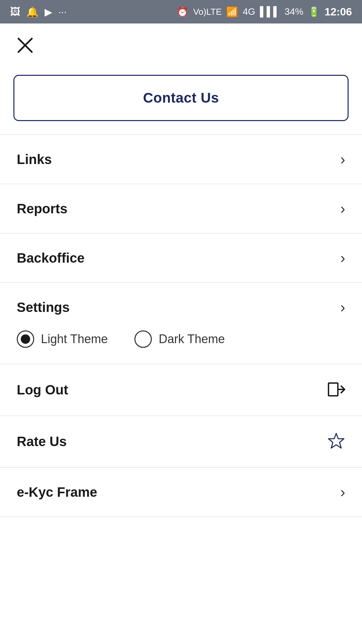 The height and width of the screenshot is (644, 362). Describe the element at coordinates (181, 98) in the screenshot. I see `contact-us-button: Contact Us` at that location.